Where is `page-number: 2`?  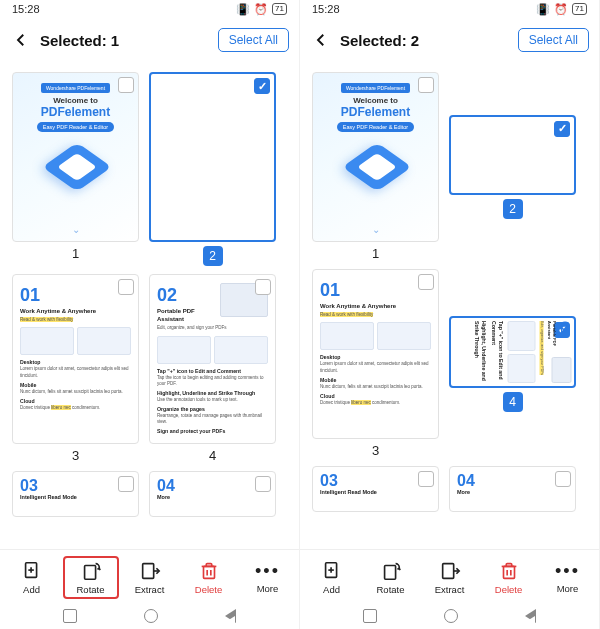
page-number: 2 is located at coordinates (513, 209).